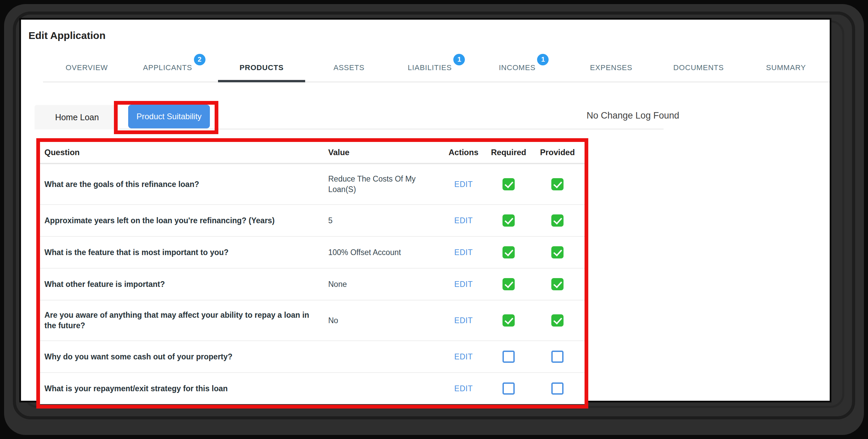  What do you see at coordinates (262, 68) in the screenshot?
I see `tab-products: PRODUCTS` at bounding box center [262, 68].